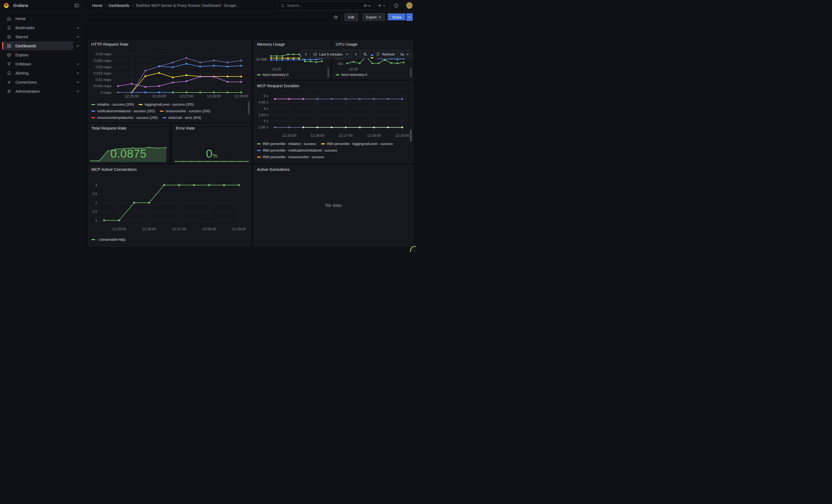  I want to click on http-request-rate-chart: 12:25:0012:26:0012:27:0012:28:0012:29:00…, so click(170, 74).